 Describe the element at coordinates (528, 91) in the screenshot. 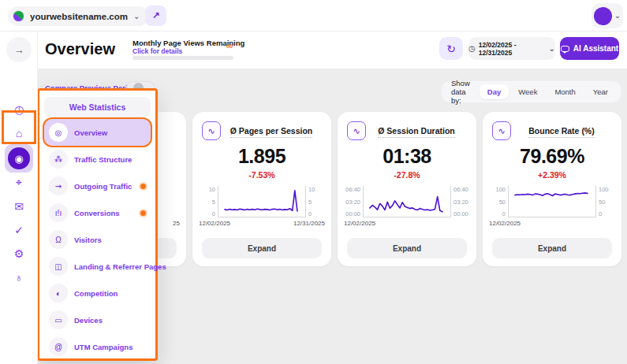

I see `period-week: Week` at that location.